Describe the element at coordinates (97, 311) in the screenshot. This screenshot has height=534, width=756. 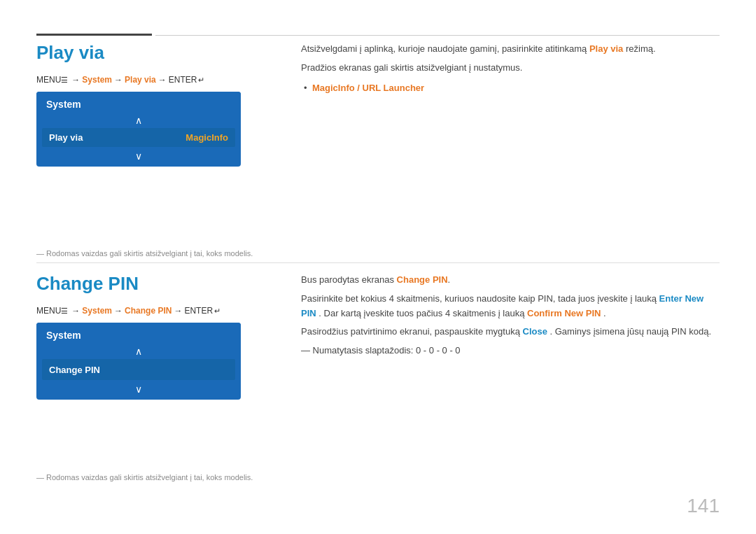
I see `system-label-2: System` at that location.